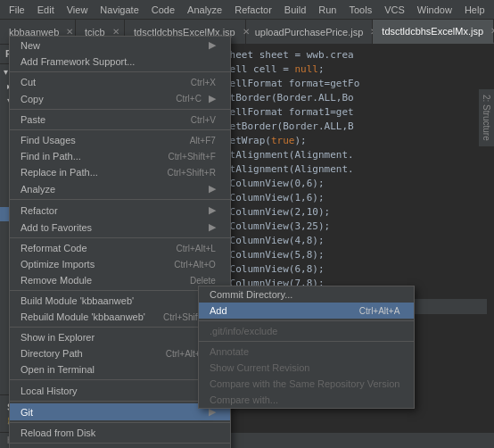 The height and width of the screenshot is (448, 494). I want to click on structure-side-label: 2: Structure, so click(486, 118).